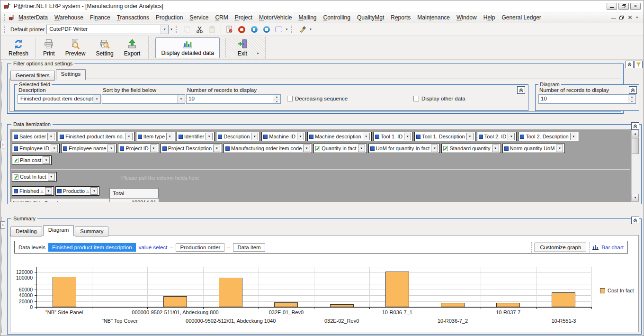 The height and width of the screenshot is (336, 644). What do you see at coordinates (284, 136) in the screenshot?
I see `field-chip-machine-id: Machine ID▼` at bounding box center [284, 136].